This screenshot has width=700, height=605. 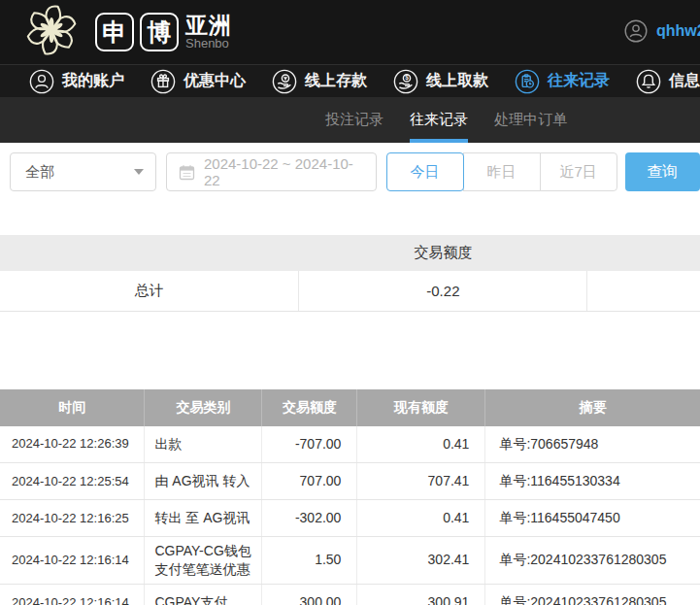 I want to click on summary-total-row: 总计 -0.22, so click(x=350, y=291).